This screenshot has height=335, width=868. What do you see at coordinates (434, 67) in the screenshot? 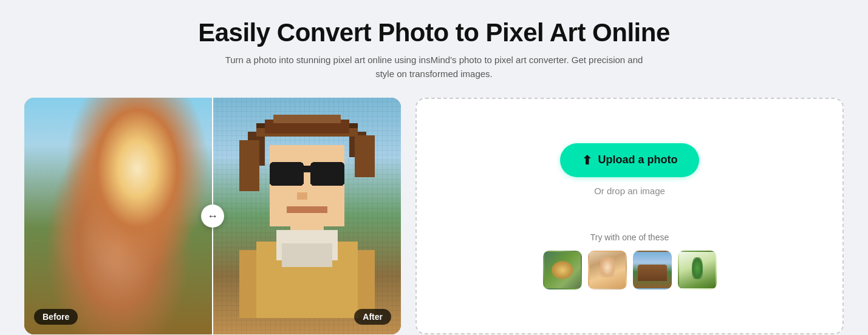
I see `page-subtitle: Turn a photo into stunning pixel art onl…` at bounding box center [434, 67].